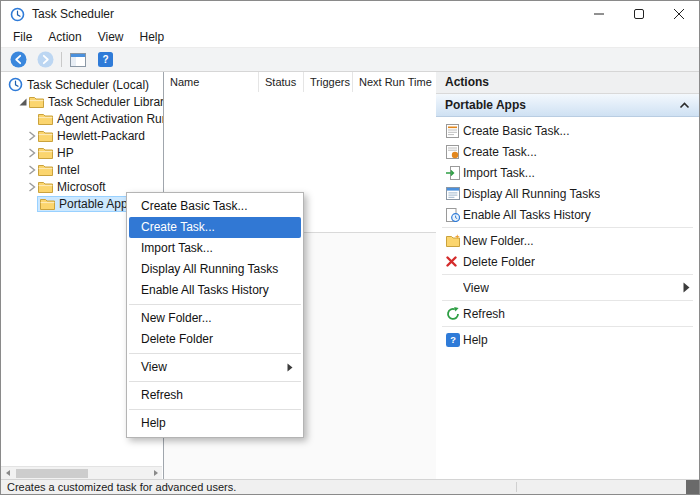  Describe the element at coordinates (568, 340) in the screenshot. I see `action-help: ? Help` at that location.